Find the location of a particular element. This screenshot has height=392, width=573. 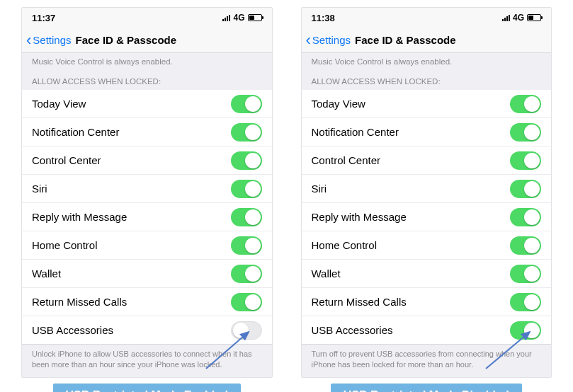

caption-right: USB Restricted Mode Disabled is located at coordinates (426, 388).